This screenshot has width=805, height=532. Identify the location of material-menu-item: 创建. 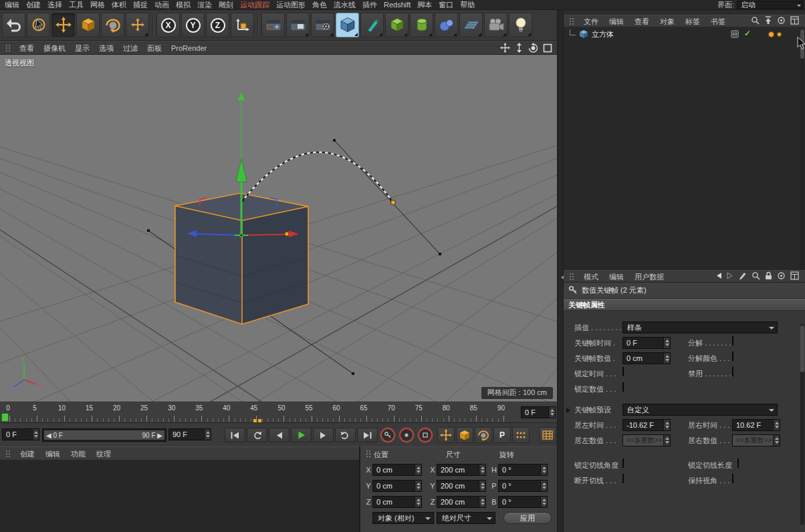
(27, 454).